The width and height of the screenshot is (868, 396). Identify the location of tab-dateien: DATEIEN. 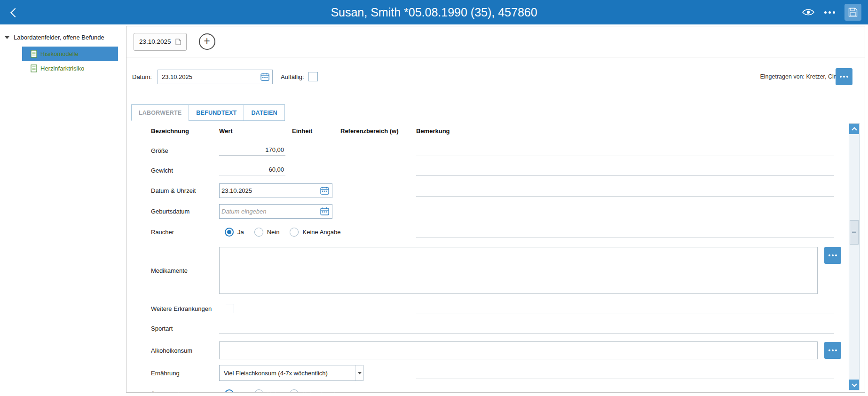
(264, 113).